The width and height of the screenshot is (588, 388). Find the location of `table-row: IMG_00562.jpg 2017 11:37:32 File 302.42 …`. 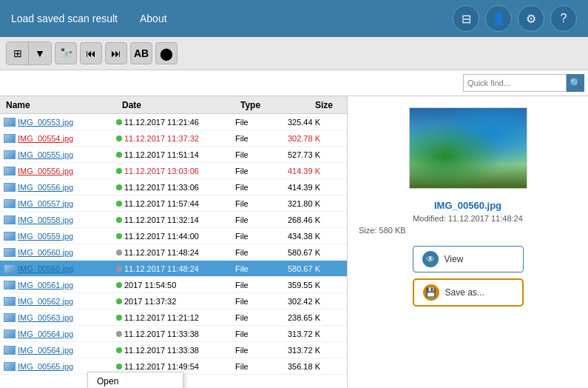

table-row: IMG_00562.jpg 2017 11:37:32 File 302.42 … is located at coordinates (173, 301).